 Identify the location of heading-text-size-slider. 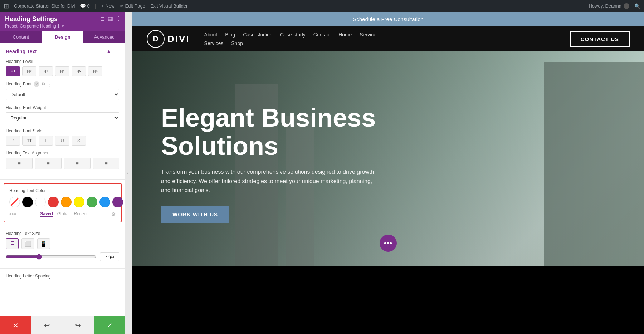
(51, 257).